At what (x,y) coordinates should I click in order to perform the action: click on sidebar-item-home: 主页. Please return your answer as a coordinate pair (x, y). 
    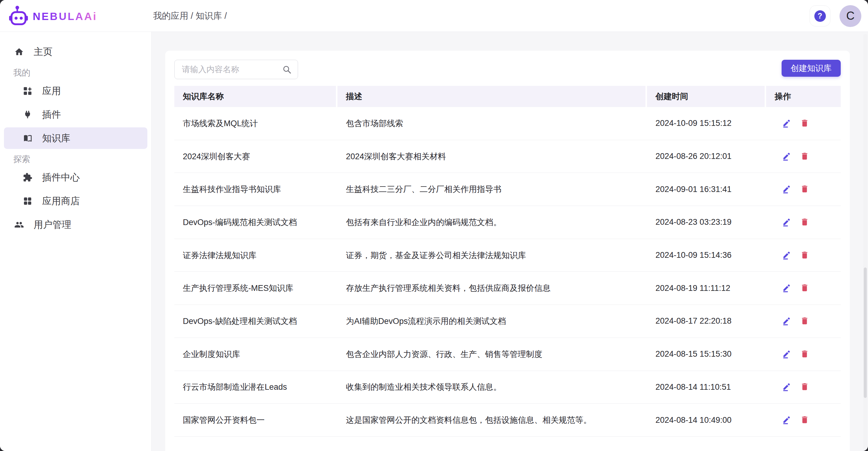
    Looking at the image, I should click on (75, 52).